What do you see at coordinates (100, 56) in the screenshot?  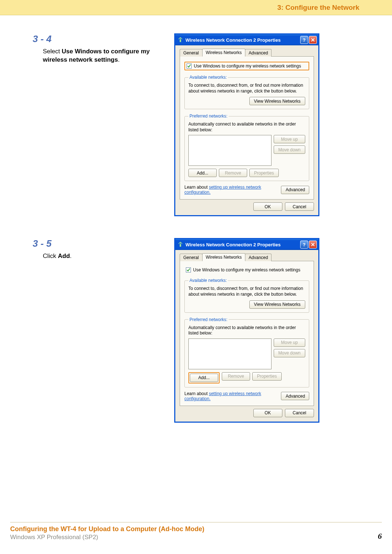 I see `step-instruction: Select Use Windows to configure my wirel…` at bounding box center [100, 56].